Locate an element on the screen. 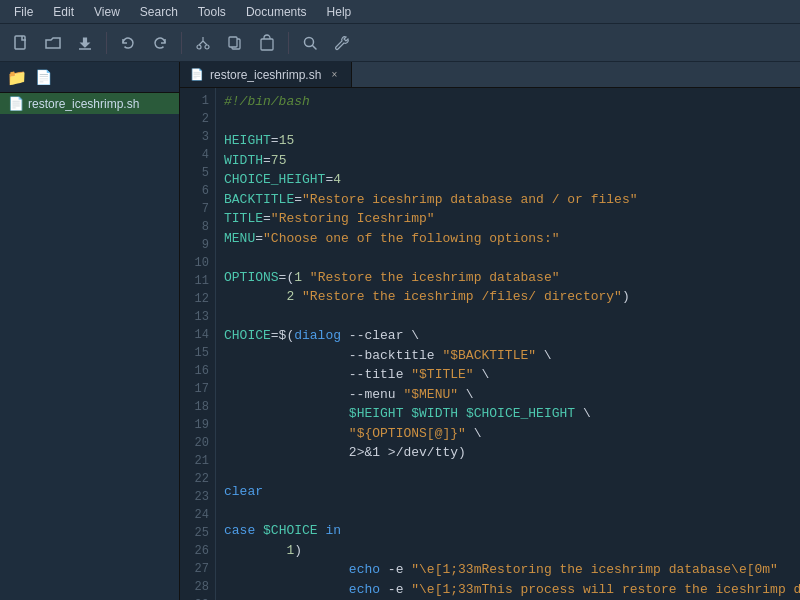 The height and width of the screenshot is (600, 800). copy-button is located at coordinates (235, 43).